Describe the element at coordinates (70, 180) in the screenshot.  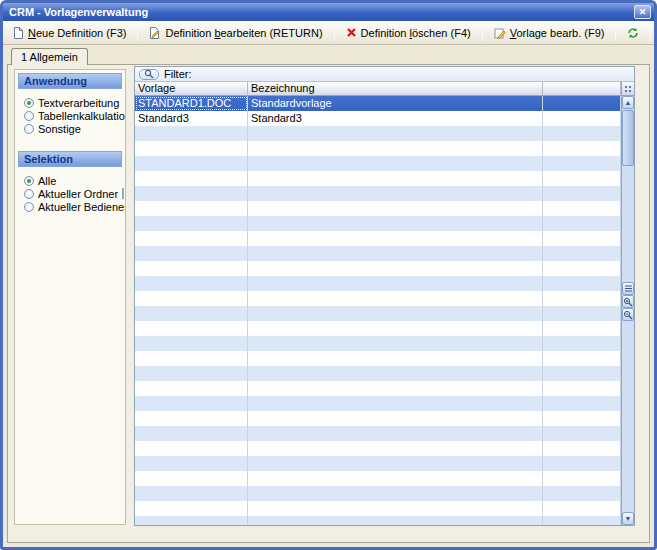
I see `radio-option-alle: Alle` at that location.